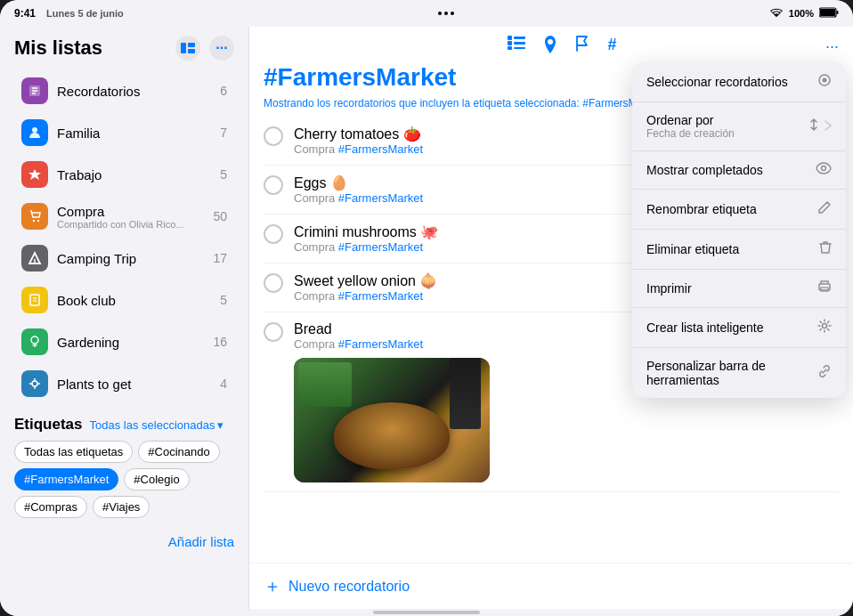 This screenshot has height=616, width=853. What do you see at coordinates (718, 82) in the screenshot?
I see `menu-item-label: Seleccionar recordatorios` at bounding box center [718, 82].